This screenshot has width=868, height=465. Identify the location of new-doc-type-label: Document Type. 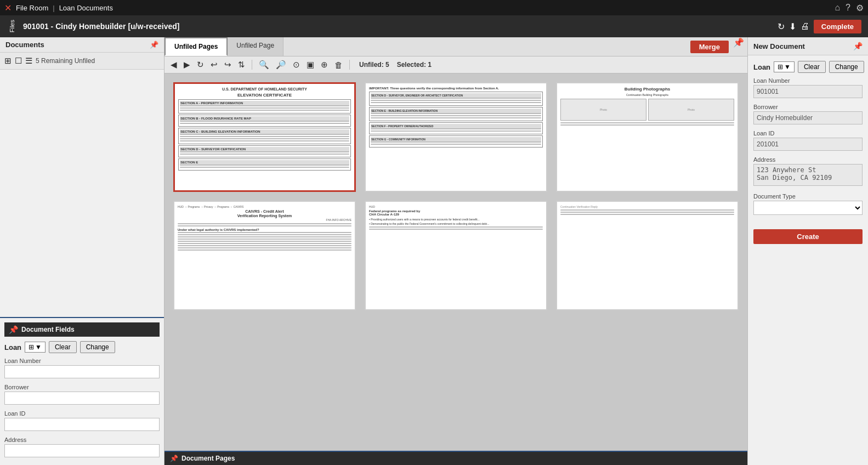
(808, 196).